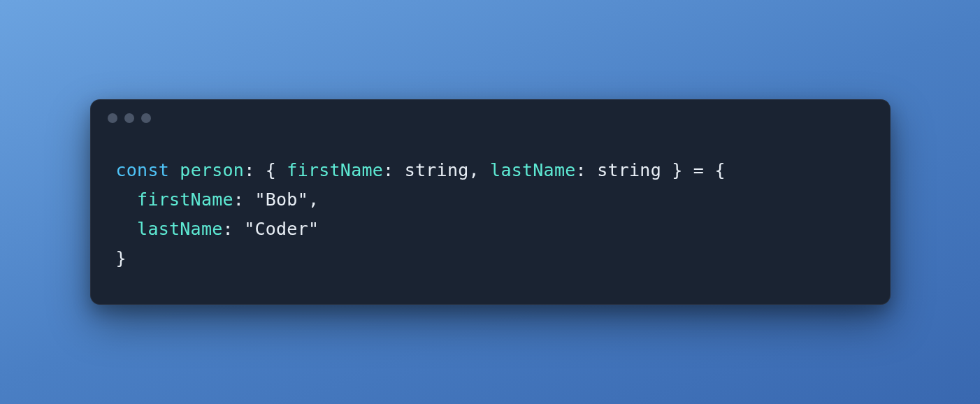 This screenshot has width=980, height=404. I want to click on identifier-person: person, so click(212, 171).